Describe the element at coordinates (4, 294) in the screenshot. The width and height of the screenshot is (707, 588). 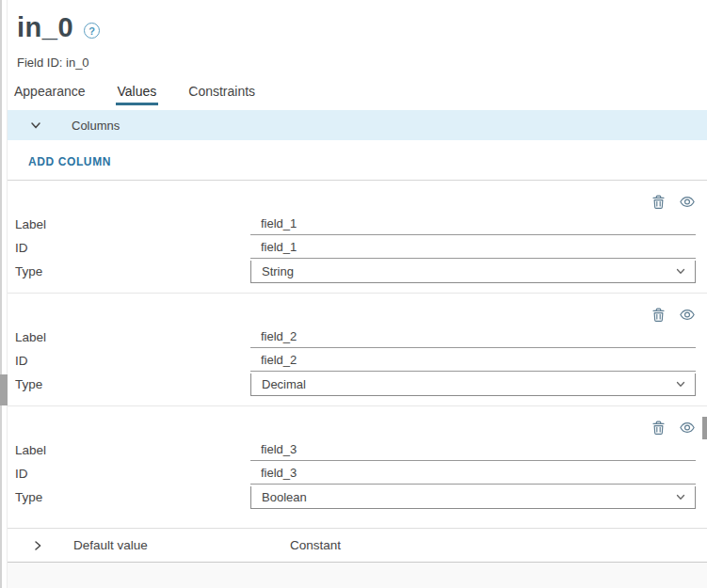
I see `left-scrollbar-track` at that location.